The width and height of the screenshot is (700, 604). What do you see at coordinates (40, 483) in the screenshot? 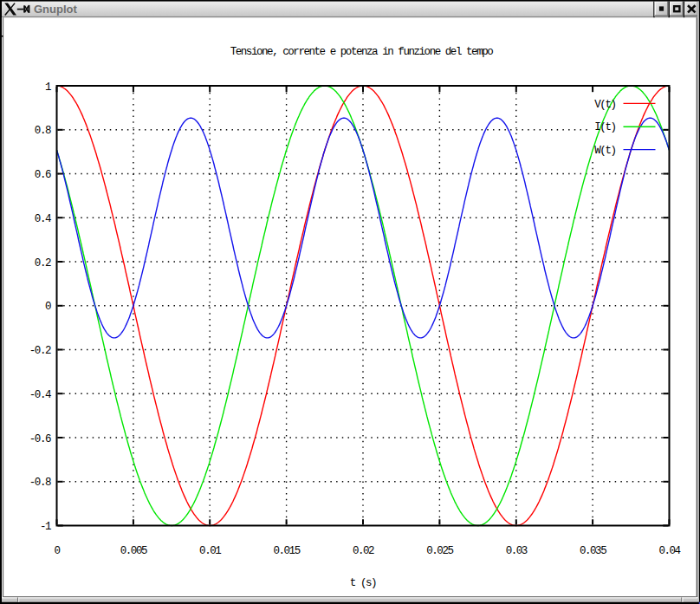
I see `svg-text: -0.8` at bounding box center [40, 483].